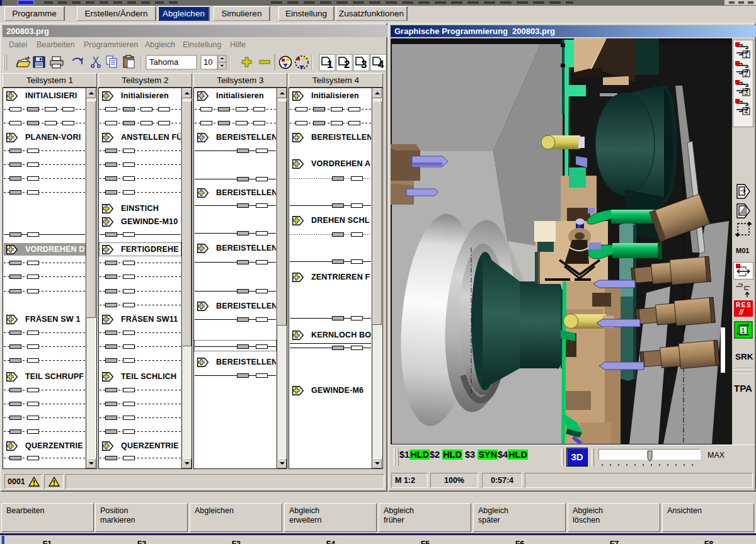  What do you see at coordinates (208, 62) in the screenshot?
I see `svg-text: 10` at bounding box center [208, 62].